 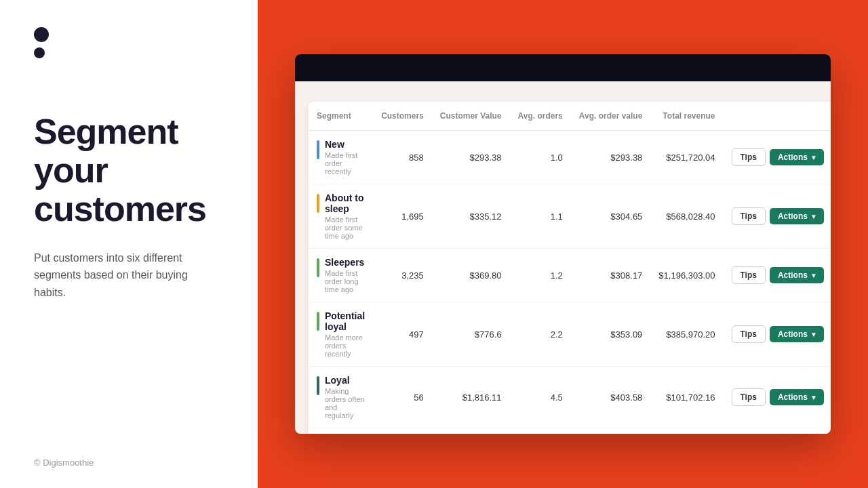 What do you see at coordinates (540, 335) in the screenshot?
I see `avg-orders-3: 2.2` at bounding box center [540, 335].